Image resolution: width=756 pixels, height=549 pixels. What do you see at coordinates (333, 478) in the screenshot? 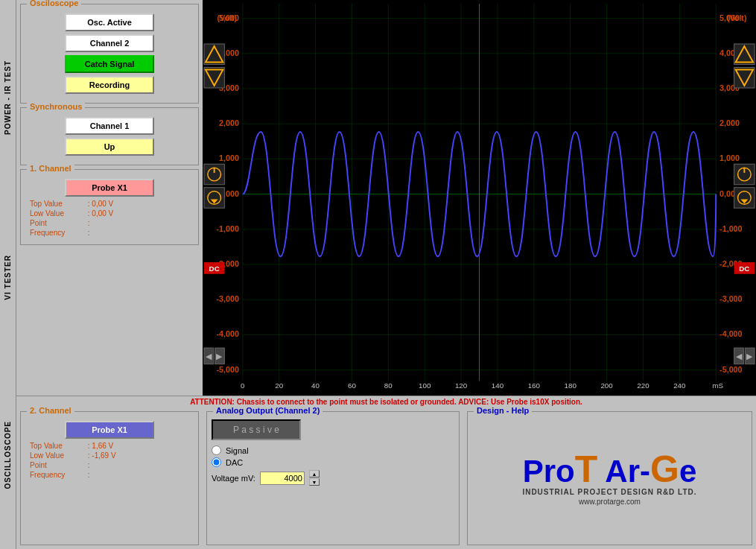
I see `analog-output-group: Analog Output (Channel 2) P a s s i v e …` at bounding box center [333, 478].